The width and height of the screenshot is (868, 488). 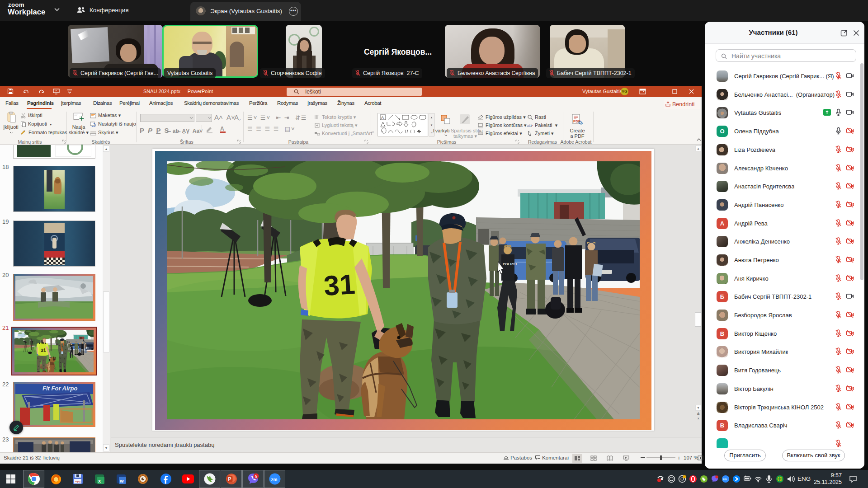 What do you see at coordinates (60, 389) in the screenshot?
I see `svg-text: Fit For Airpo` at bounding box center [60, 389].